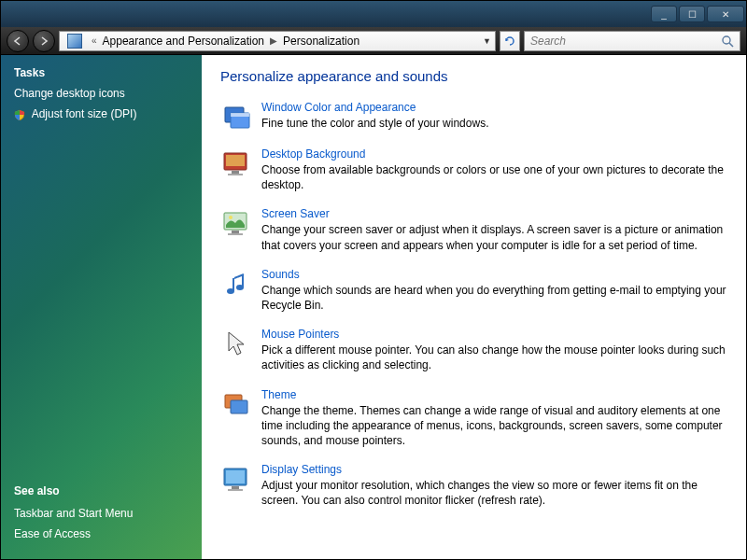 This screenshot has height=560, width=747. Describe the element at coordinates (664, 14) in the screenshot. I see `minimize-button: _` at that location.